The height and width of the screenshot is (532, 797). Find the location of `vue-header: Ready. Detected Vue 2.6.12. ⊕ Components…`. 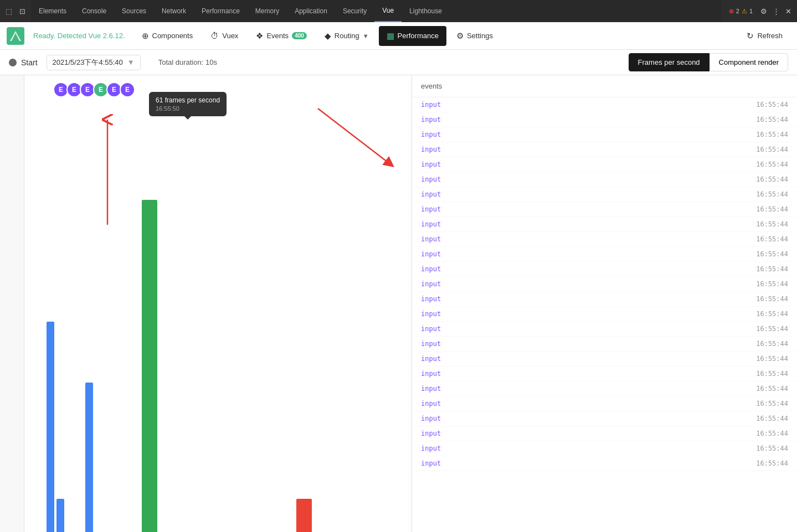

vue-header: Ready. Detected Vue 2.6.12. ⊕ Components… is located at coordinates (399, 36).